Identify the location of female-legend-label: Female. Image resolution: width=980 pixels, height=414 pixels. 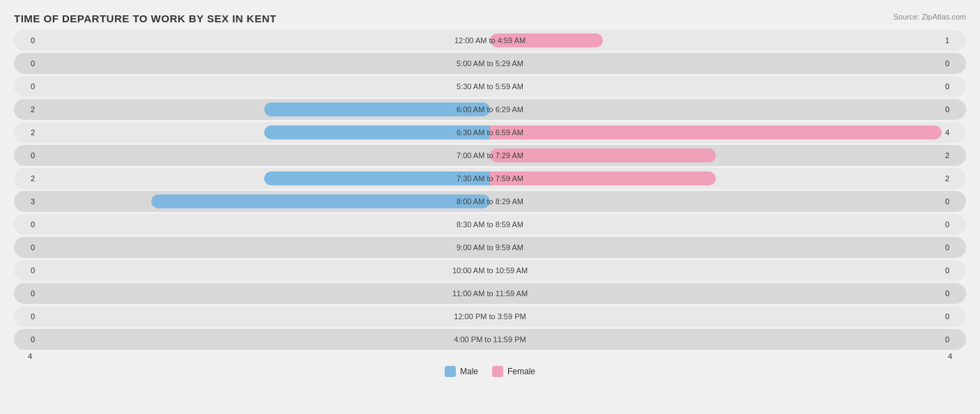
(521, 371).